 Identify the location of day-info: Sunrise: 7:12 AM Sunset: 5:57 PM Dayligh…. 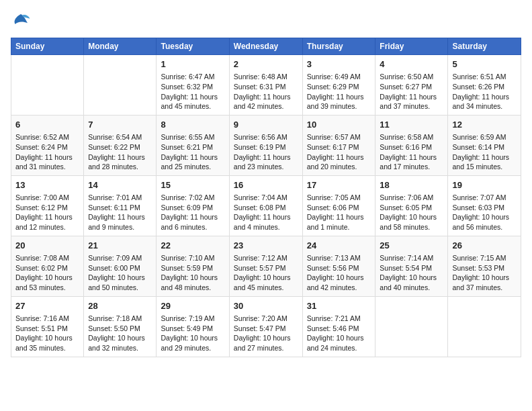
(266, 273).